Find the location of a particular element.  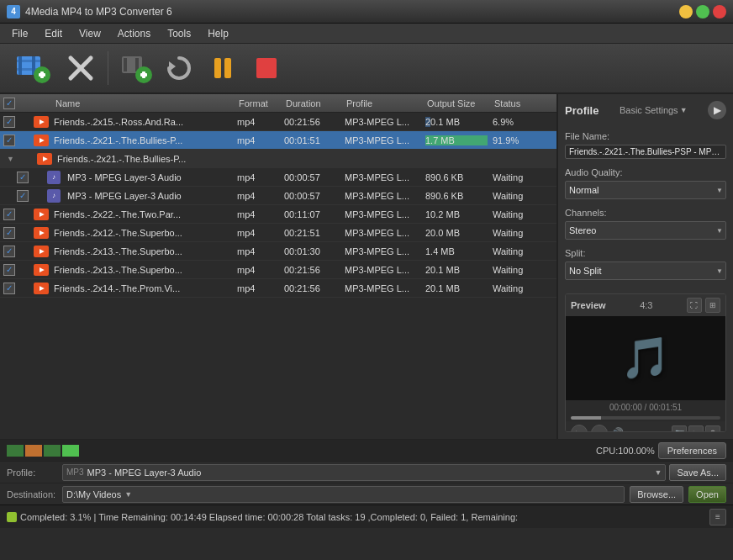

filename-section: File Name: Friends.-.2x21.-.The.Bullies-… is located at coordinates (646, 143).